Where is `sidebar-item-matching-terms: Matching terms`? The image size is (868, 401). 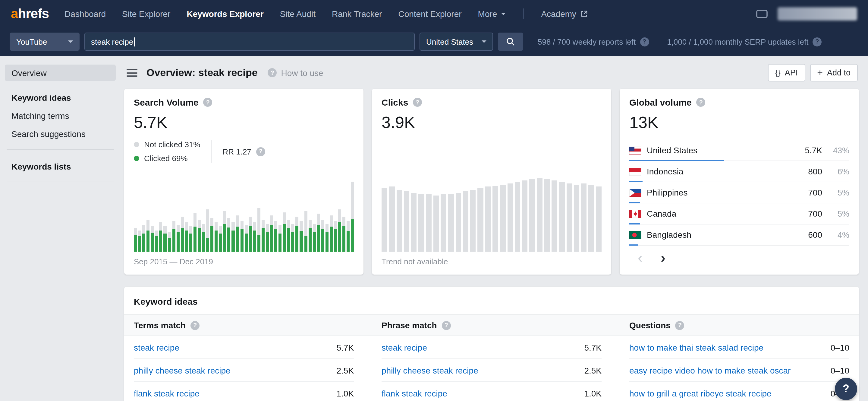 sidebar-item-matching-terms: Matching terms is located at coordinates (60, 116).